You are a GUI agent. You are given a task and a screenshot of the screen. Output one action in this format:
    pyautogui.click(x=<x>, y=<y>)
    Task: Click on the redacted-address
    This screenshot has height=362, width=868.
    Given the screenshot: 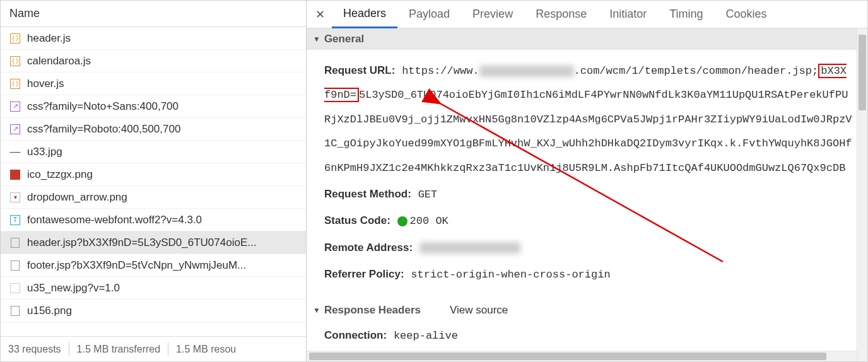 What is the action you would take?
    pyautogui.click(x=470, y=248)
    